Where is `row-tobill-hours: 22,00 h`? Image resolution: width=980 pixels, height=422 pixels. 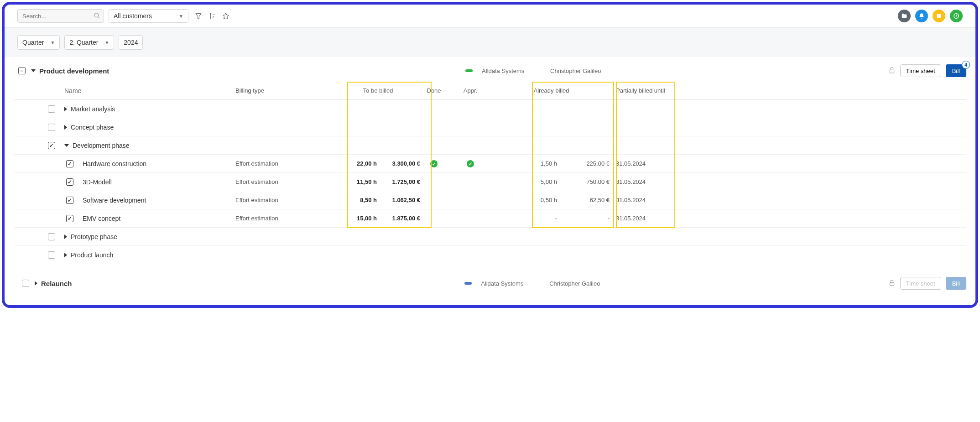
row-tobill-hours: 22,00 h is located at coordinates (356, 163).